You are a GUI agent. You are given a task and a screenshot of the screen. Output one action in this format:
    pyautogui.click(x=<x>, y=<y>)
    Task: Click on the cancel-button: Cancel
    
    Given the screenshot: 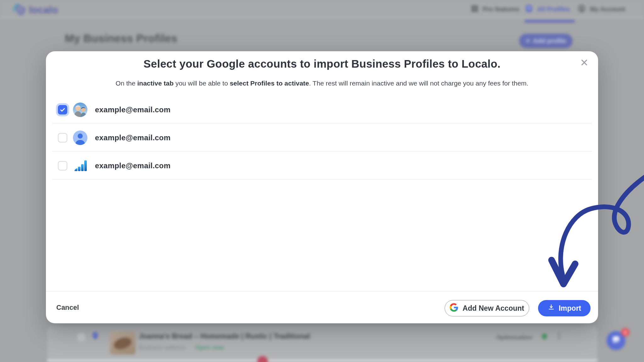 What is the action you would take?
    pyautogui.click(x=68, y=308)
    